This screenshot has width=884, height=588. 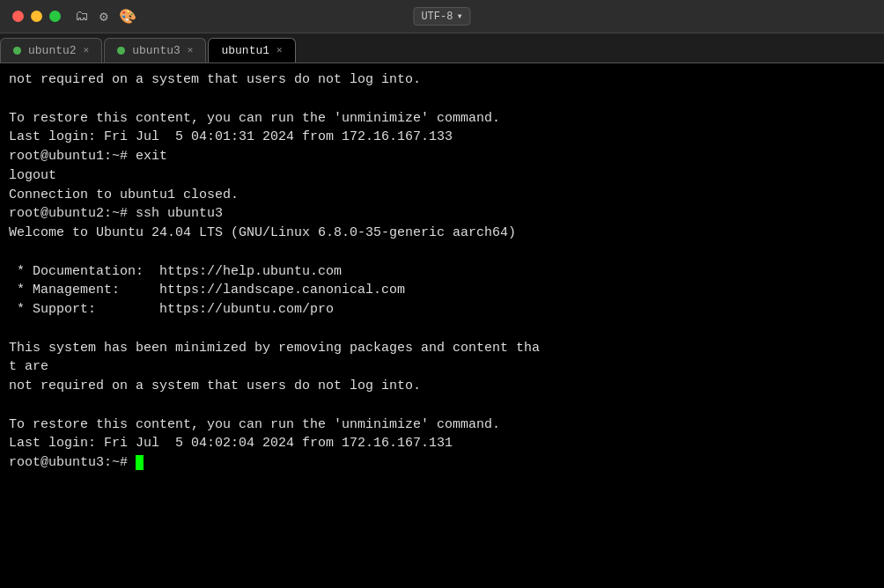 What do you see at coordinates (245, 51) in the screenshot?
I see `tab-label-ubuntu1: ubuntu1` at bounding box center [245, 51].